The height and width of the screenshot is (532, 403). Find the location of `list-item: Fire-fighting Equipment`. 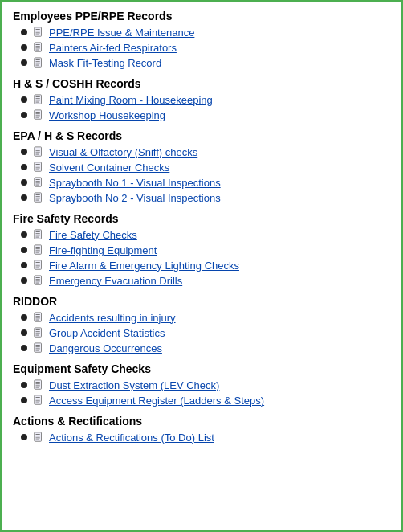

list-item: Fire-fighting Equipment is located at coordinates (206, 250).